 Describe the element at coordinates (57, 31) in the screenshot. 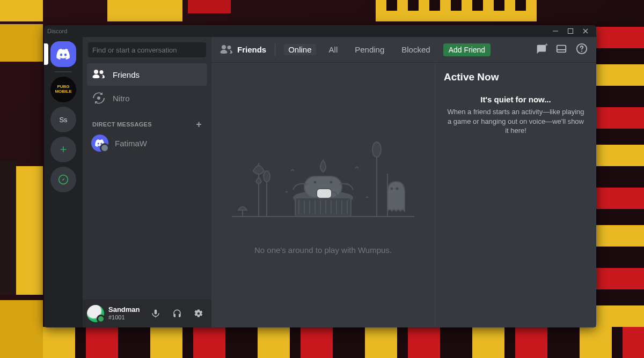

I see `window-title: Discord` at that location.